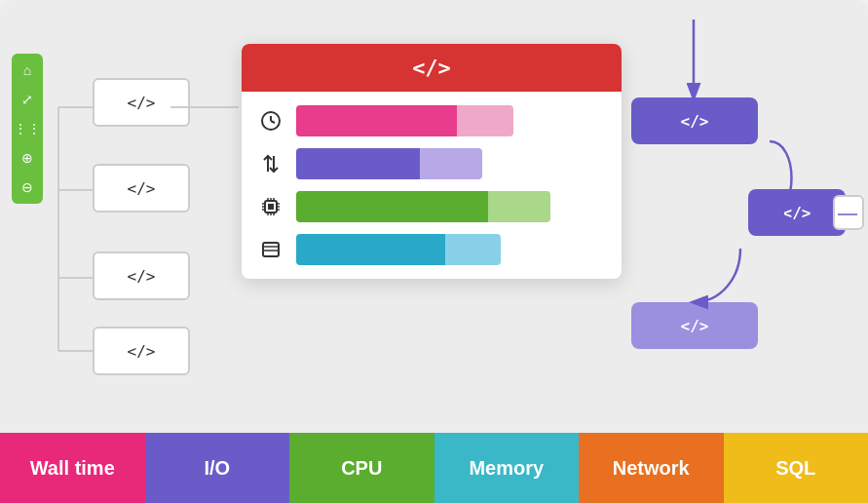  Describe the element at coordinates (72, 468) in the screenshot. I see `tab-wall-time: Wall time` at that location.